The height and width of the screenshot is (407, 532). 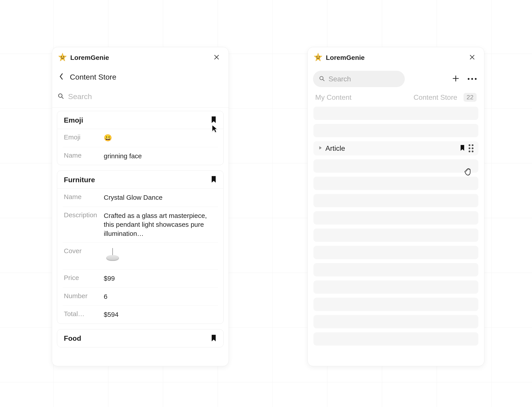 I want to click on drag-handle, so click(x=471, y=148).